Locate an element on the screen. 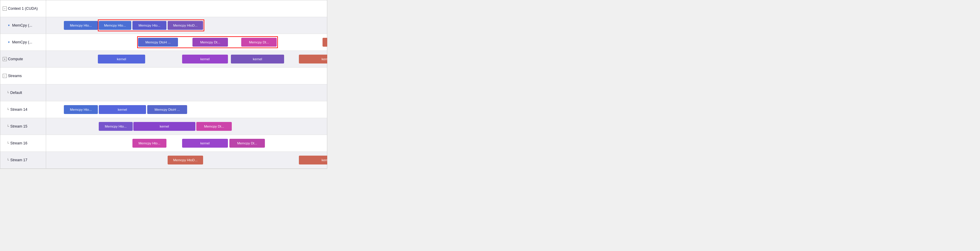 The width and height of the screenshot is (980, 251). timeline-stream17: Memcpy HtoD...kernelMemcpy Dt... is located at coordinates (186, 160).